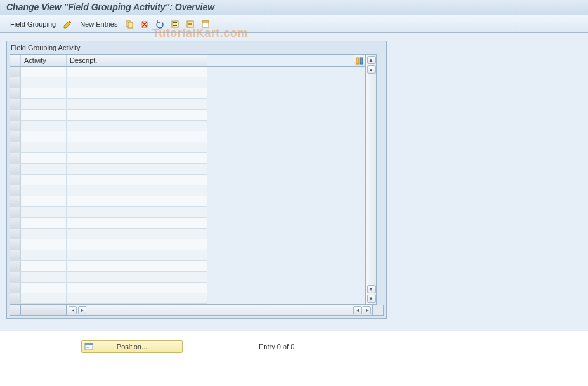  Describe the element at coordinates (372, 290) in the screenshot. I see `scroll-down-step-icon: ▾` at that location.